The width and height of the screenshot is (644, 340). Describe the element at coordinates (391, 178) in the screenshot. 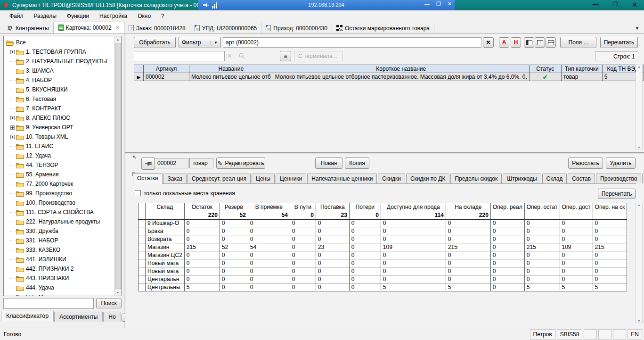

I see `detail-tab-6: Скидки` at that location.